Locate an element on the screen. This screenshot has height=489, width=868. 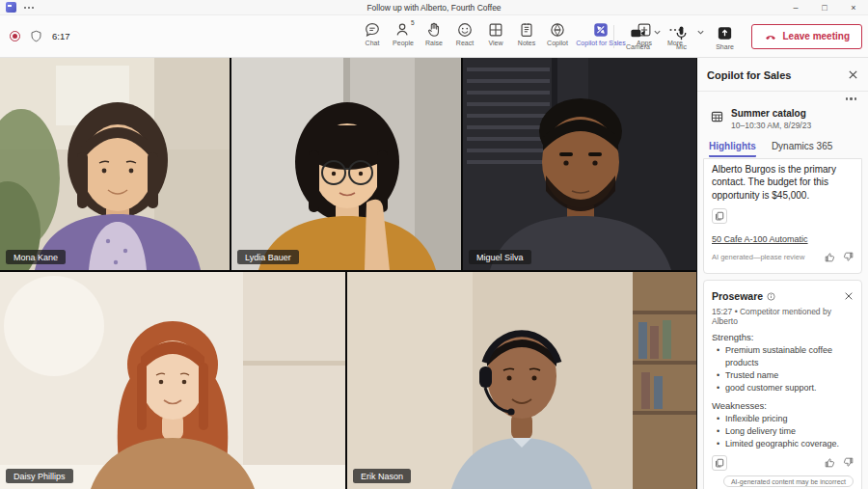
highlight-card: Alberto Burgos is the primary contact. T… is located at coordinates (783, 216).